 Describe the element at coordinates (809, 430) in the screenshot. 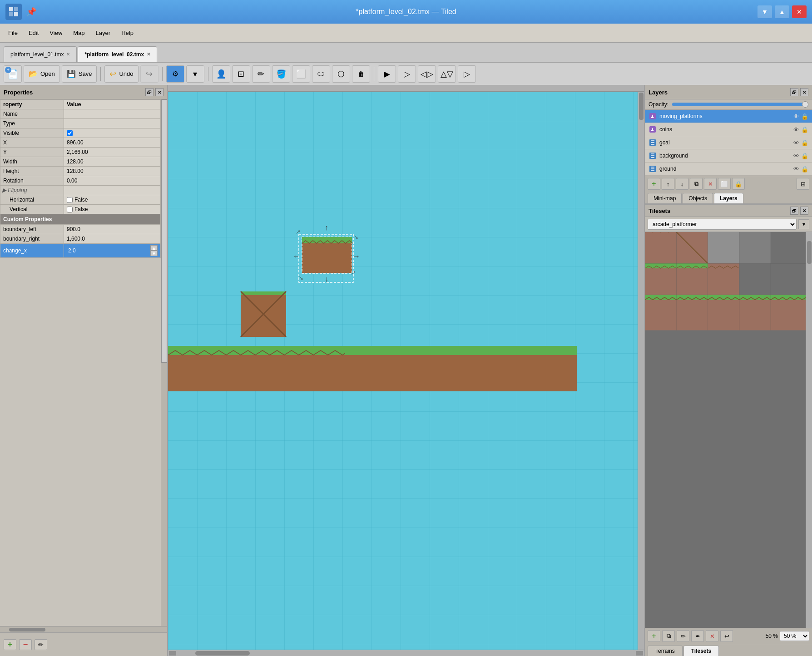

I see `tileset-scrollbar` at that location.